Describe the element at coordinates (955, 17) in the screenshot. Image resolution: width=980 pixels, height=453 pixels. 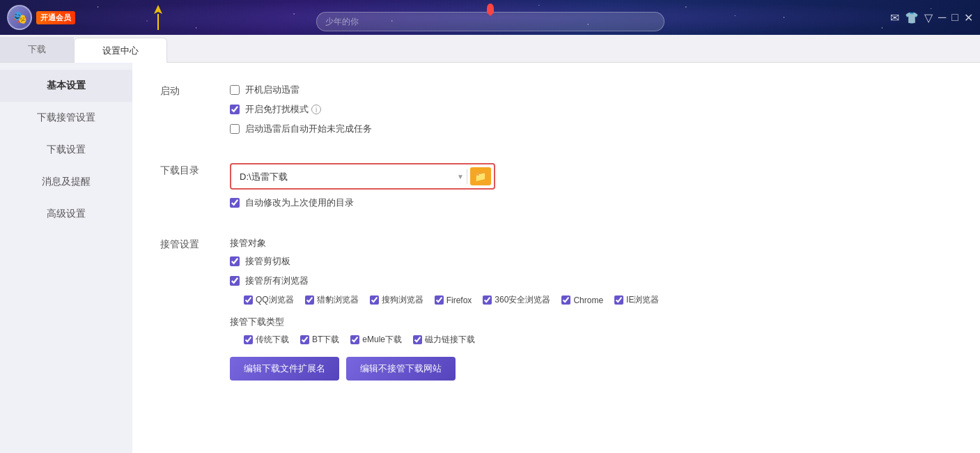
I see `maximize-icon: □` at that location.